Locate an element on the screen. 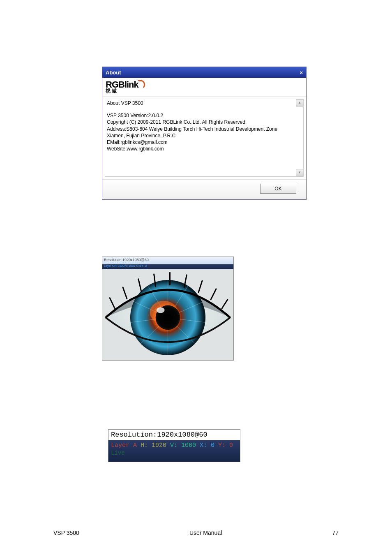 The width and height of the screenshot is (392, 555). h-value: H: 1920 is located at coordinates (155, 446).